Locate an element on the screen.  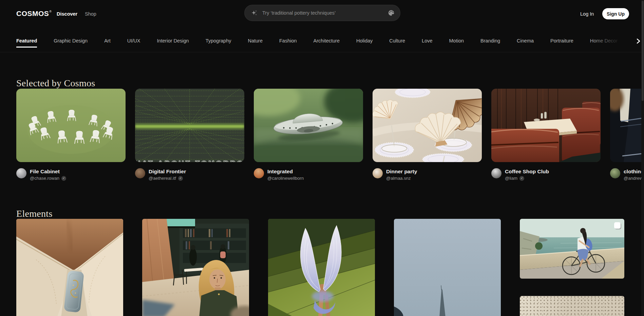
tab-holiday: Holiday is located at coordinates (364, 45).